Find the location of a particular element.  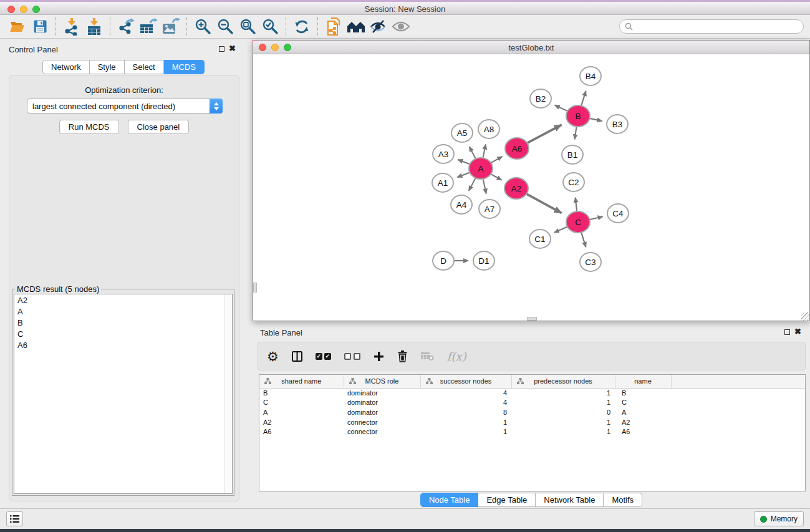

node-D: D is located at coordinates (443, 261).